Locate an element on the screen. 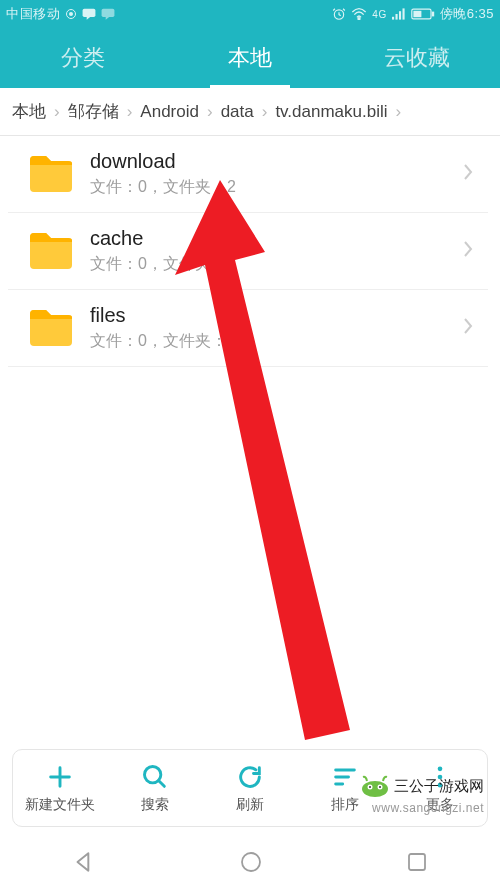  nav-recent-button is located at coordinates (417, 862).